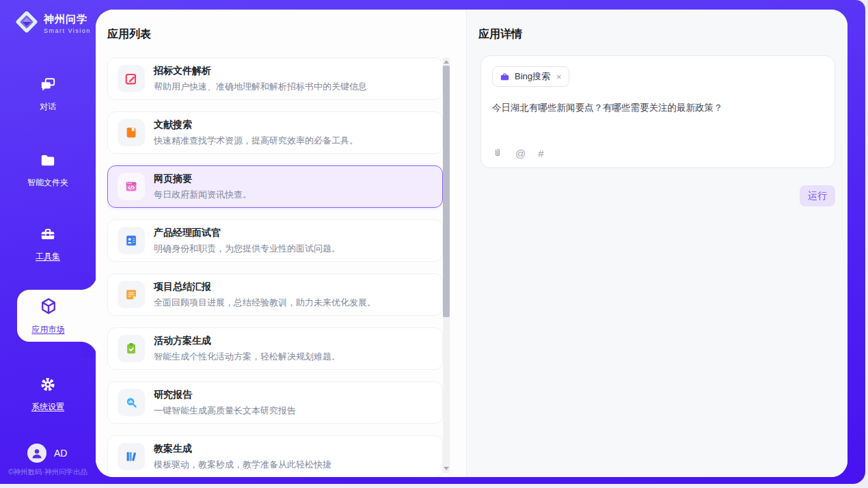  I want to click on browser-code-icon, so click(131, 187).